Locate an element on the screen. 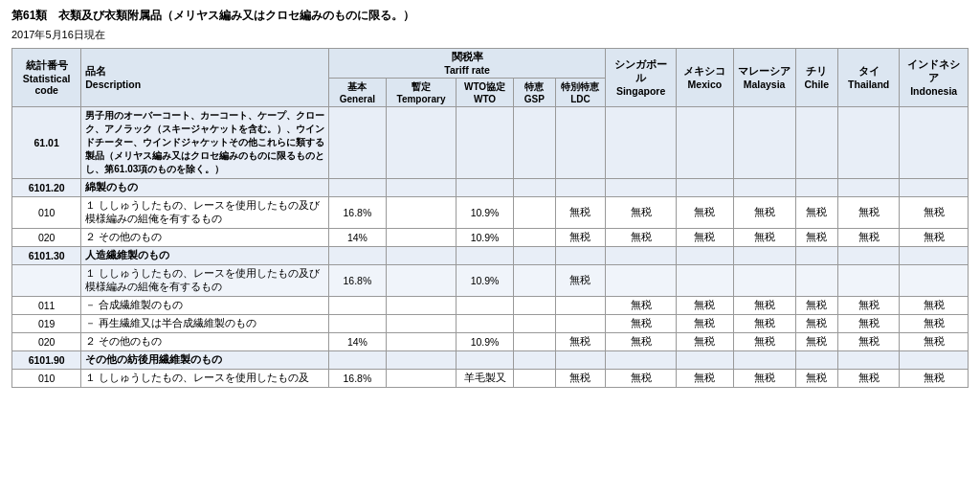  page-title: 第61類 衣類及び衣類附属品（メリヤス編み又はクロセ編みのものに限る。） is located at coordinates (490, 15).